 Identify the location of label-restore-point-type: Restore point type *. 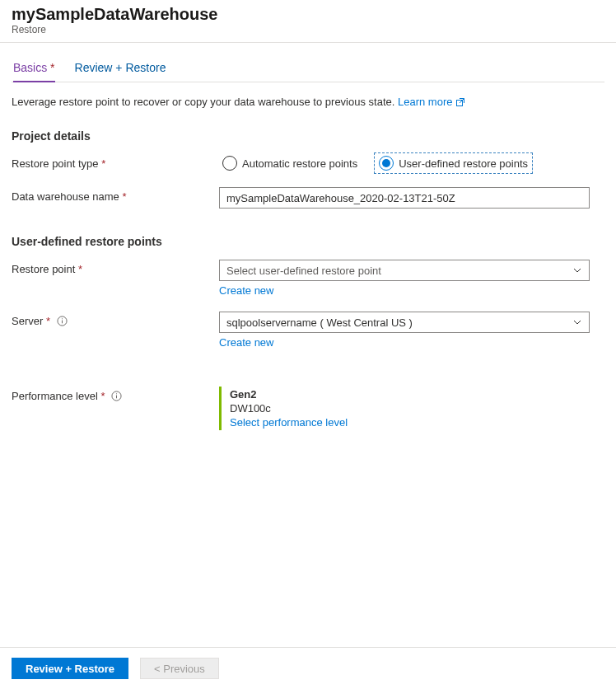
(115, 162).